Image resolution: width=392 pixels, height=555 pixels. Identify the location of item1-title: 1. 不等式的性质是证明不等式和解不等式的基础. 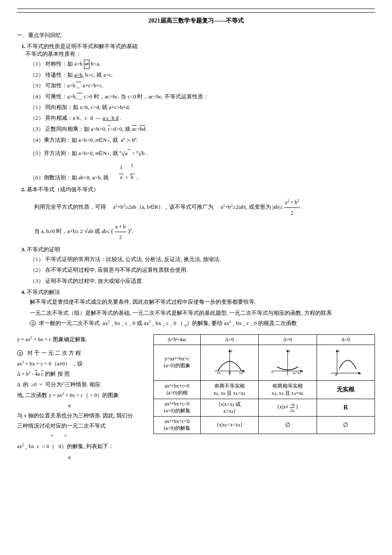
(198, 46).